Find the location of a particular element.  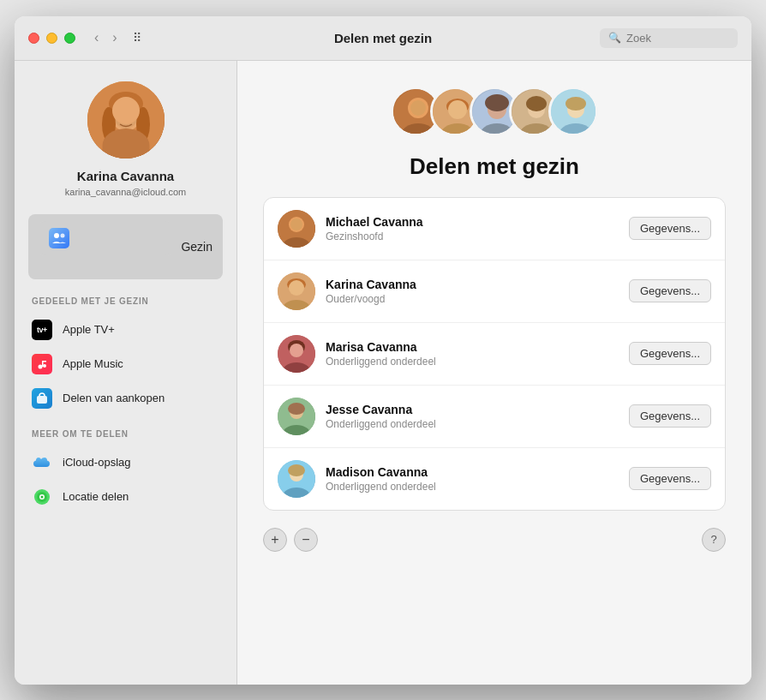

shared-section-header: GEDEELD MET JE GEZIN is located at coordinates (125, 302).